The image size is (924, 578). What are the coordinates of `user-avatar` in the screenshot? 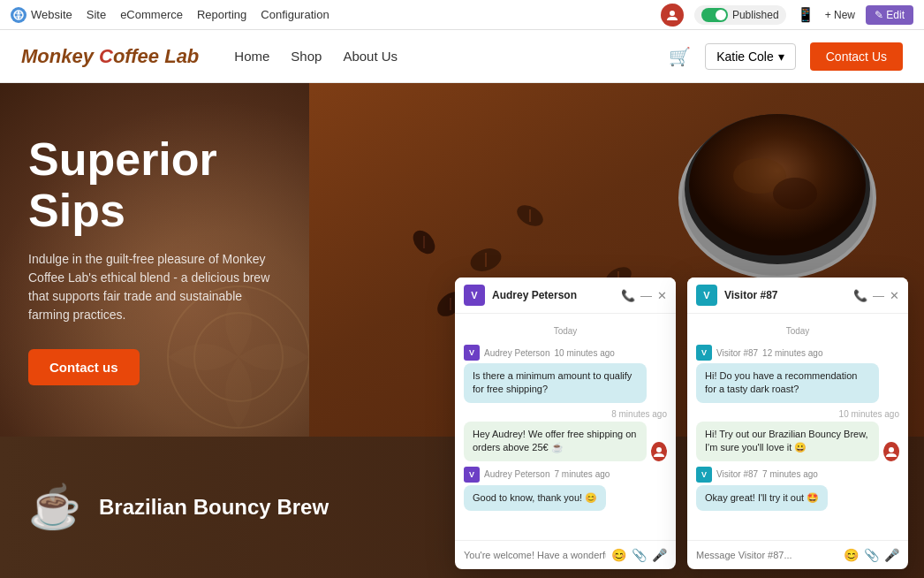 It's located at (672, 15).